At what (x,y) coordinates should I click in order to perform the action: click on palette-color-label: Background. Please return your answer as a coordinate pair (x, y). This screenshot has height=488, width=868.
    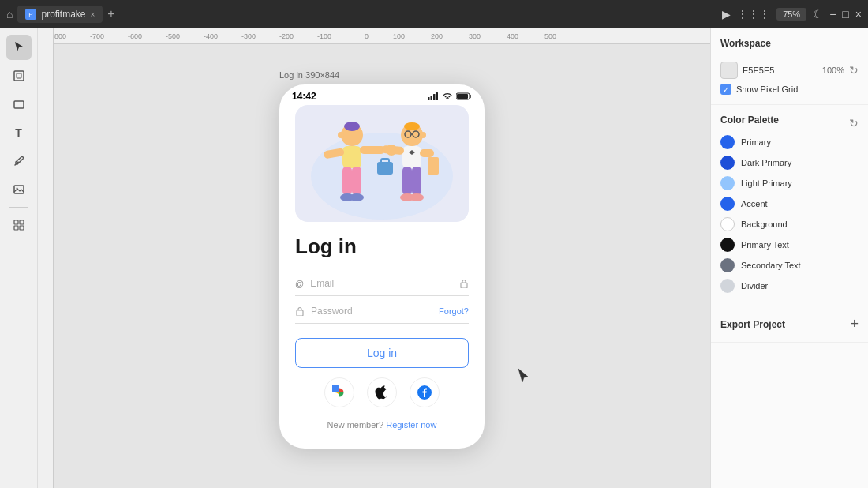
    Looking at the image, I should click on (764, 224).